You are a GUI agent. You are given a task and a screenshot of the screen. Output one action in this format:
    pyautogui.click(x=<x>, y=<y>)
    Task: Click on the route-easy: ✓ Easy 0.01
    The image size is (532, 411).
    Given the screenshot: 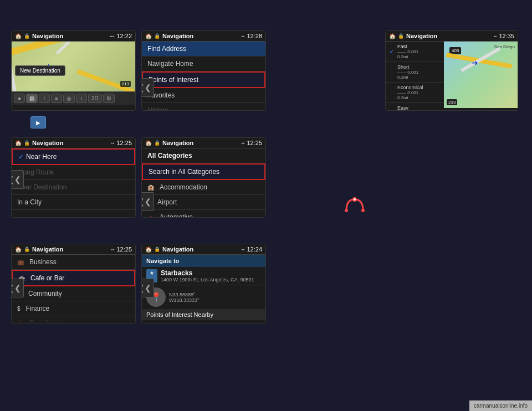 What is the action you would take?
    pyautogui.click(x=415, y=107)
    